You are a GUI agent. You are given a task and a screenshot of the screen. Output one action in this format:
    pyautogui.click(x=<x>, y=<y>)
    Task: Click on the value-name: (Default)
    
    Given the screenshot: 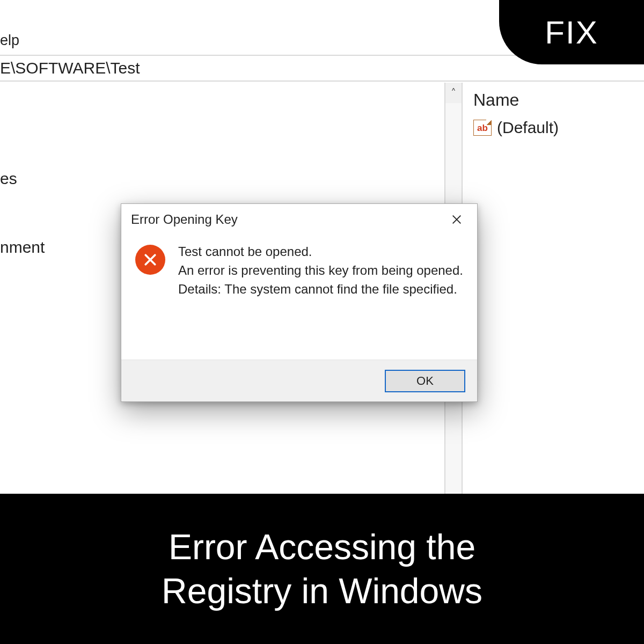 What is the action you would take?
    pyautogui.click(x=528, y=128)
    